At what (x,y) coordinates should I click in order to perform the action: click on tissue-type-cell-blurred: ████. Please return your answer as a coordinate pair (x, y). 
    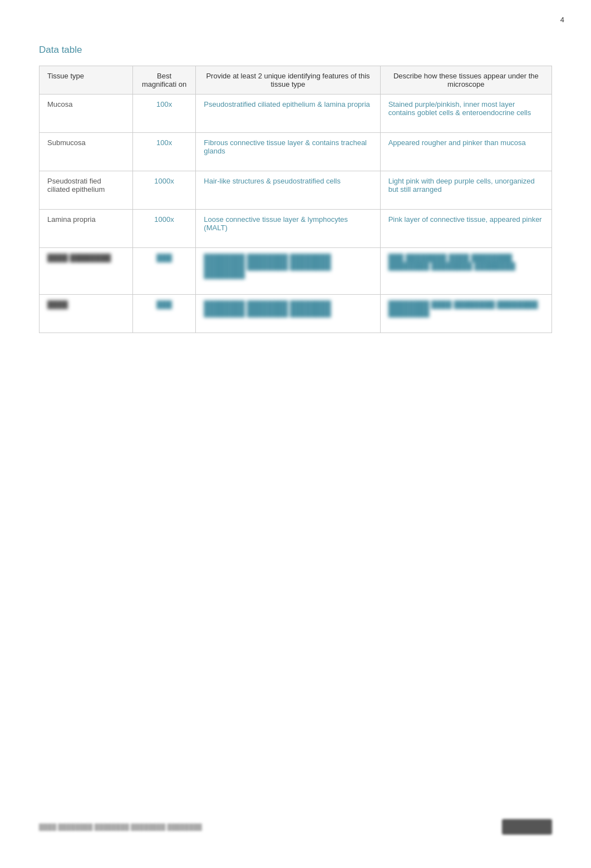
    Looking at the image, I should click on (86, 314).